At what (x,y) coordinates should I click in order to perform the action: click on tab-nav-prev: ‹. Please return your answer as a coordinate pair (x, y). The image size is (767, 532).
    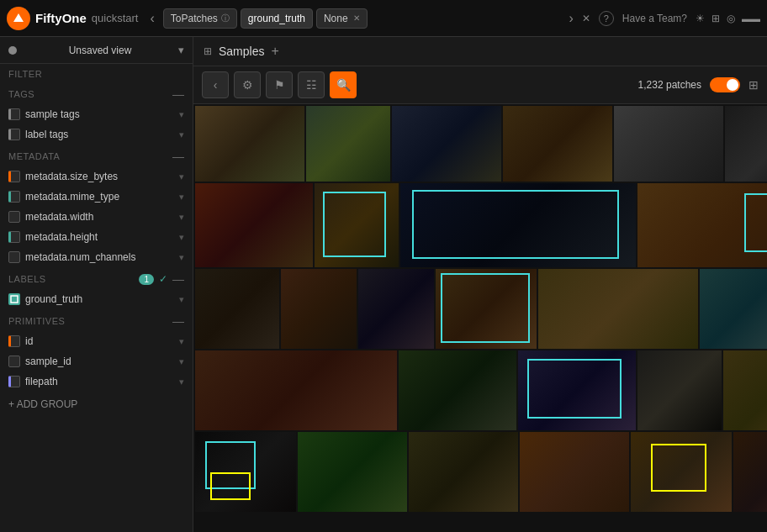
    Looking at the image, I should click on (151, 18).